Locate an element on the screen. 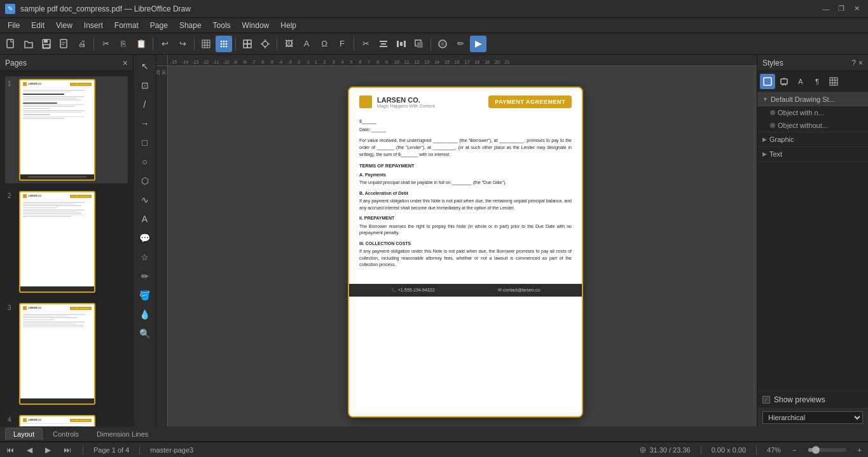  insert-text-button: A is located at coordinates (307, 44).